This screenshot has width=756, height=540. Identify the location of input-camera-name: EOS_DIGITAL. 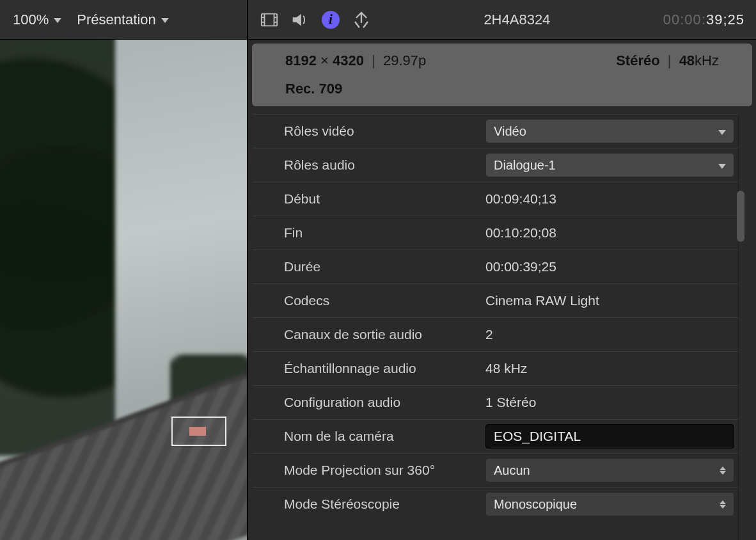
(610, 436).